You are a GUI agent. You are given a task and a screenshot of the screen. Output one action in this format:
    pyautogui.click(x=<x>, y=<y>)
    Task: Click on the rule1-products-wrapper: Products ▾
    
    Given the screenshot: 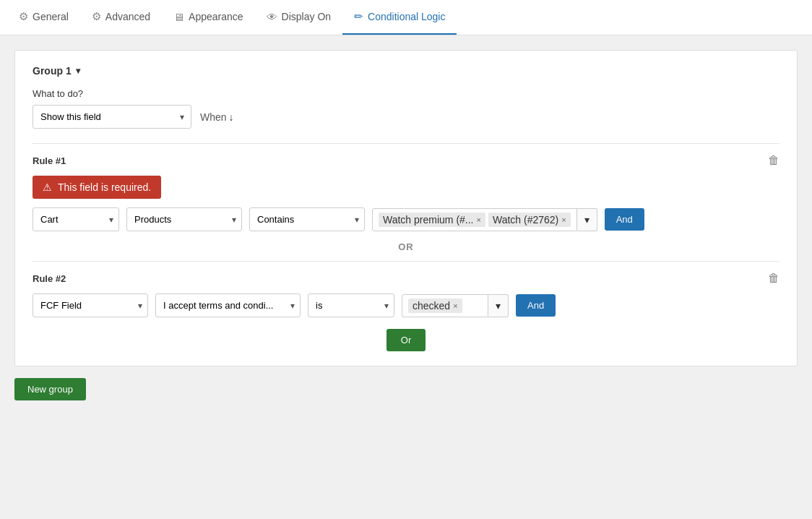 What is the action you would take?
    pyautogui.click(x=184, y=220)
    